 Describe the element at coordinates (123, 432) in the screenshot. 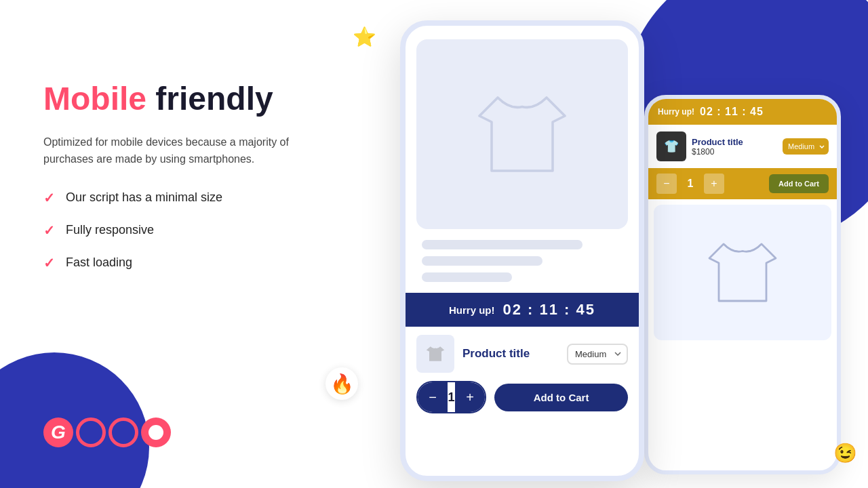

I see `logo-o2` at that location.